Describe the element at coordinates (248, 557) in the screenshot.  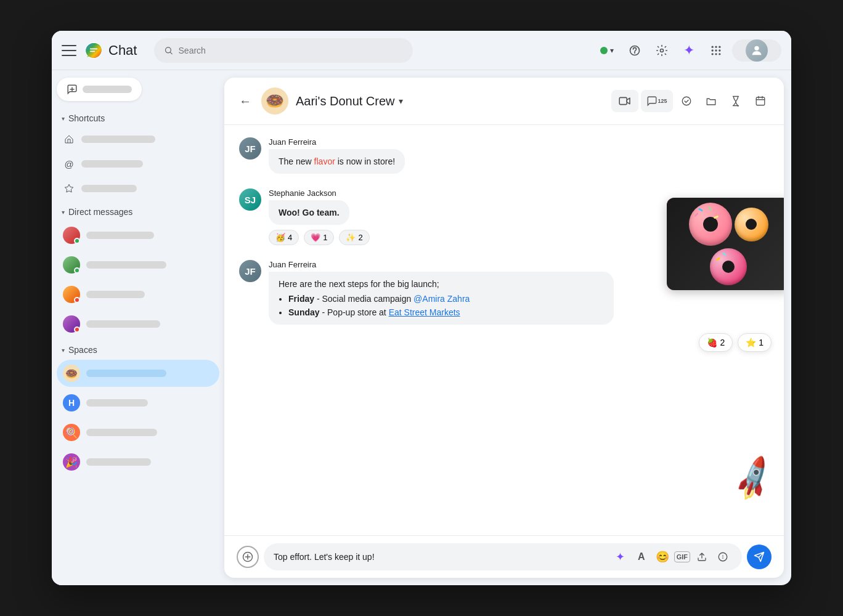
I see `add-icon` at that location.